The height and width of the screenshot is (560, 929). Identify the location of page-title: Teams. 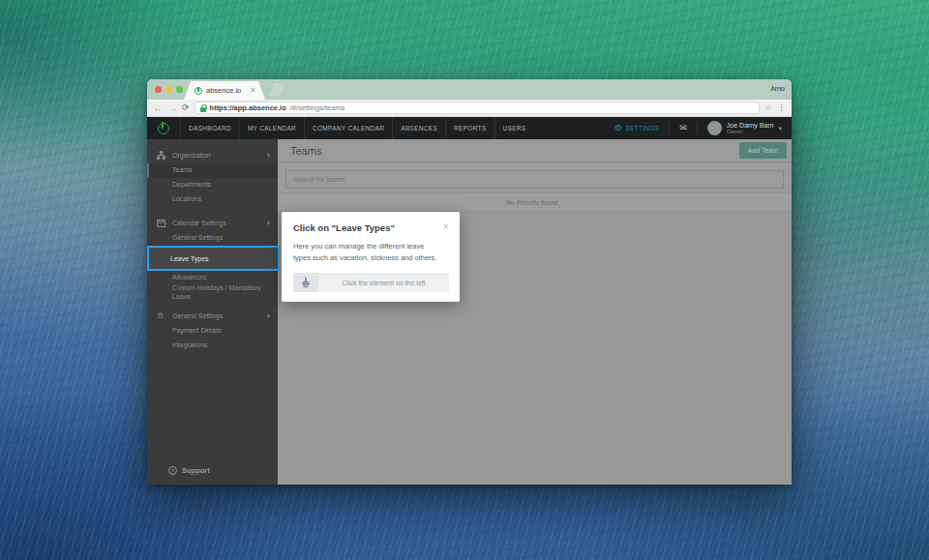
(306, 151).